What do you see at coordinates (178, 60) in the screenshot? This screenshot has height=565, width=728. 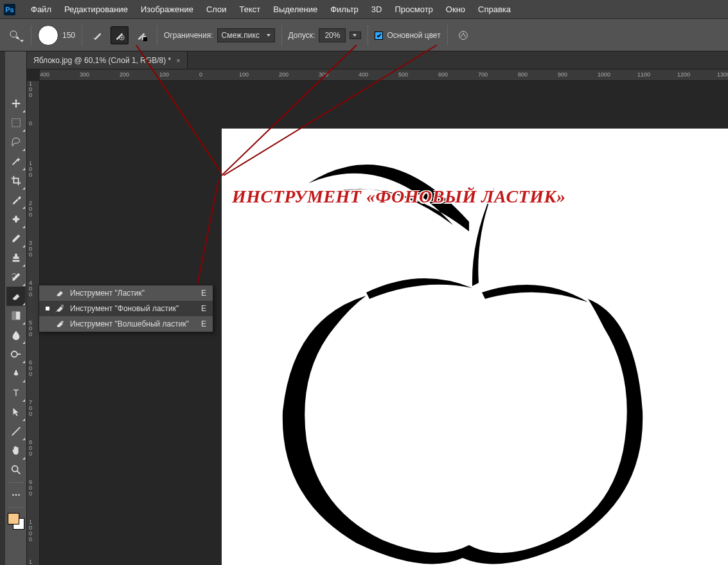 I see `tab-close-icon: ×` at bounding box center [178, 60].